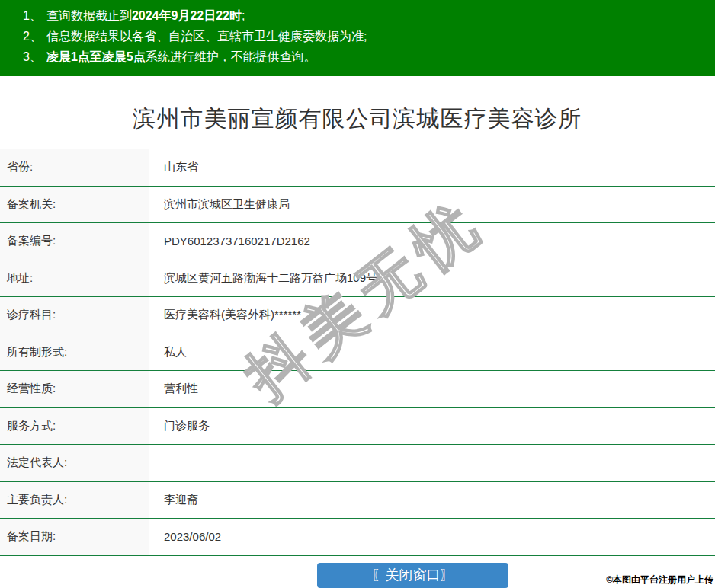  What do you see at coordinates (358, 168) in the screenshot?
I see `table-row-province: 省份: 山东省` at bounding box center [358, 168].